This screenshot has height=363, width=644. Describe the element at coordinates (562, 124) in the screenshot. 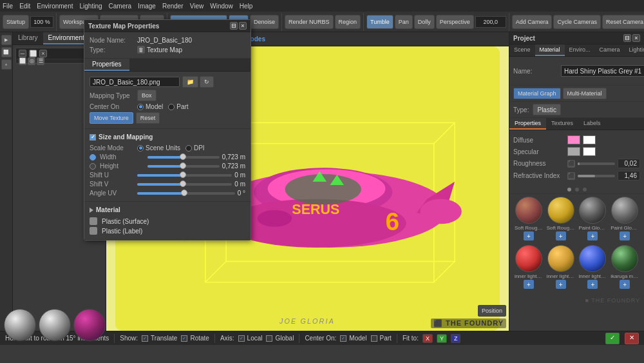

I see `props-tab-textures: Textures` at that location.